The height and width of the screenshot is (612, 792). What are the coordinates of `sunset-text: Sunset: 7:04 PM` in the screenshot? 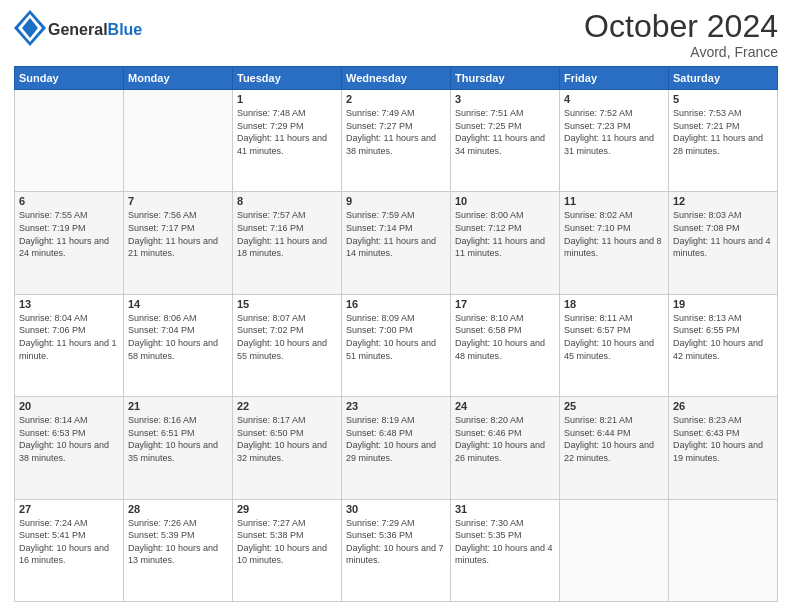 It's located at (178, 330).